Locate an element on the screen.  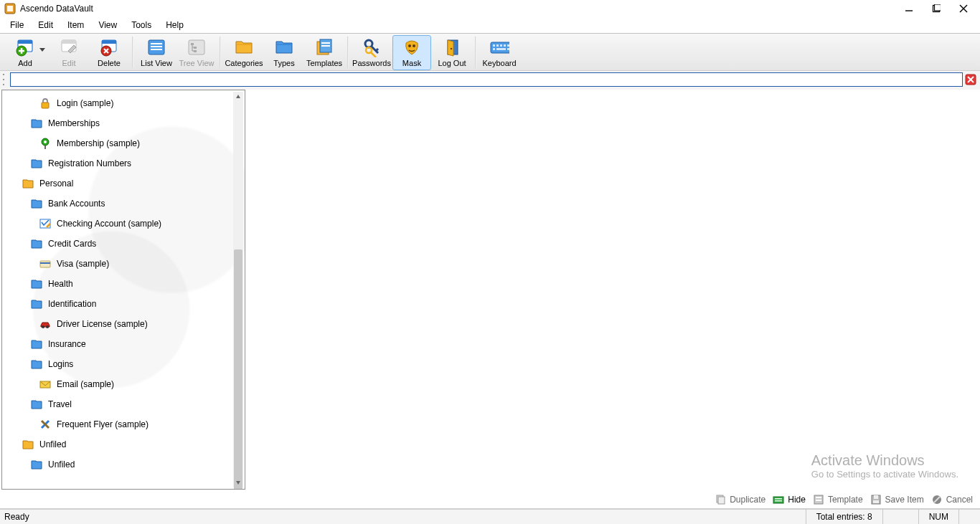
toolbar-keyboard-label: Keyboard is located at coordinates (499, 63).